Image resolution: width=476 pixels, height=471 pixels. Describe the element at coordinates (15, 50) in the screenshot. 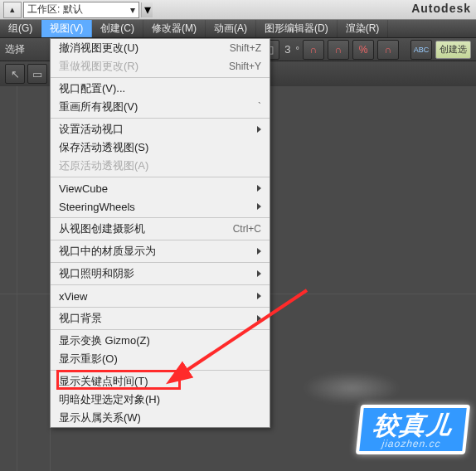

I see `select-label: 选择` at that location.